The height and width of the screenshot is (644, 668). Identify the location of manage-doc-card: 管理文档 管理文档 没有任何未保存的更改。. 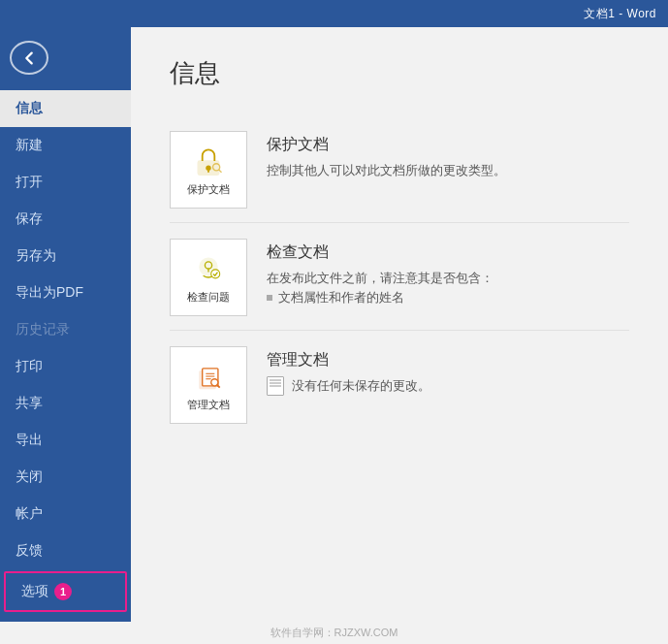
(399, 385).